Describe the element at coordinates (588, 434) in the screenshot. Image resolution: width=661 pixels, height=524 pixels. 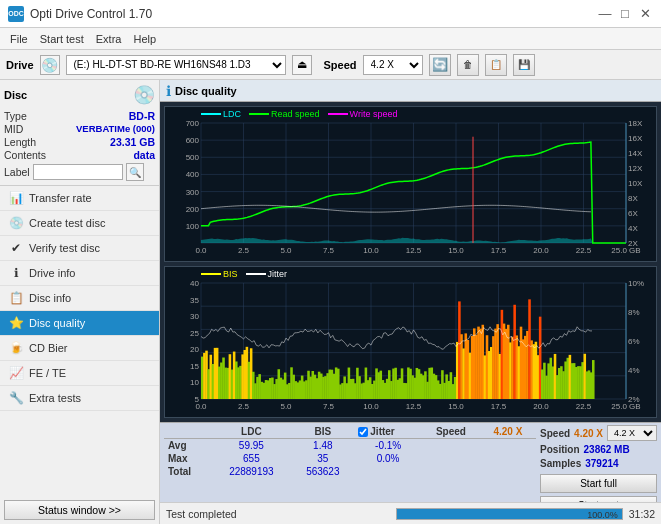
I see `speed-val: 4.20 X` at that location.